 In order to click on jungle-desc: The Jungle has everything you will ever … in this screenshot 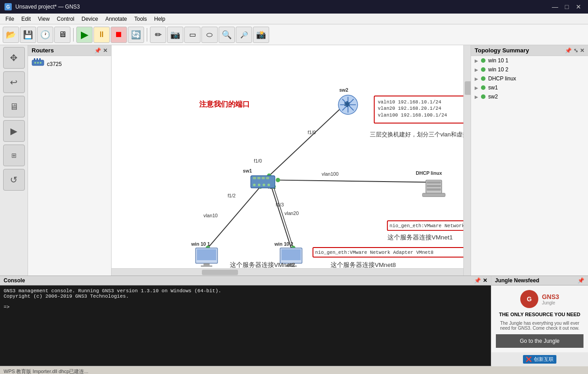, I will do `click(540, 326)`.